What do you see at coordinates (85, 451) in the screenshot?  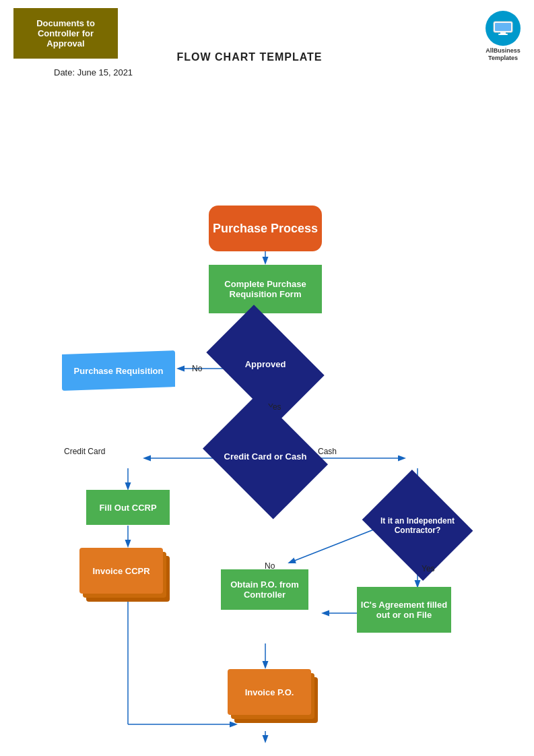 I see `credit-card-label: Credit Card` at bounding box center [85, 451].